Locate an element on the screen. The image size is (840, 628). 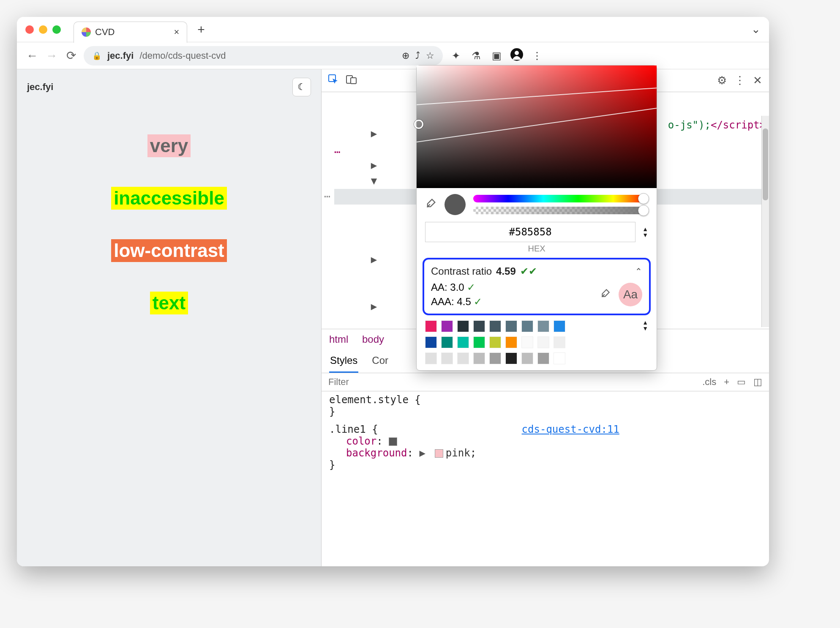
bgcolor-picker-icon is located at coordinates (605, 295).